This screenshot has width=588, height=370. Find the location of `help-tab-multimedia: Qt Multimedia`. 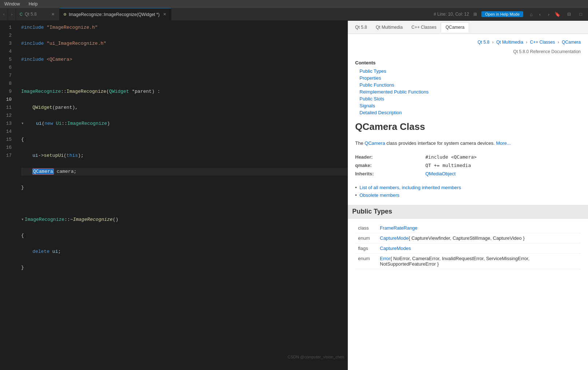

help-tab-multimedia: Qt Multimedia is located at coordinates (389, 27).